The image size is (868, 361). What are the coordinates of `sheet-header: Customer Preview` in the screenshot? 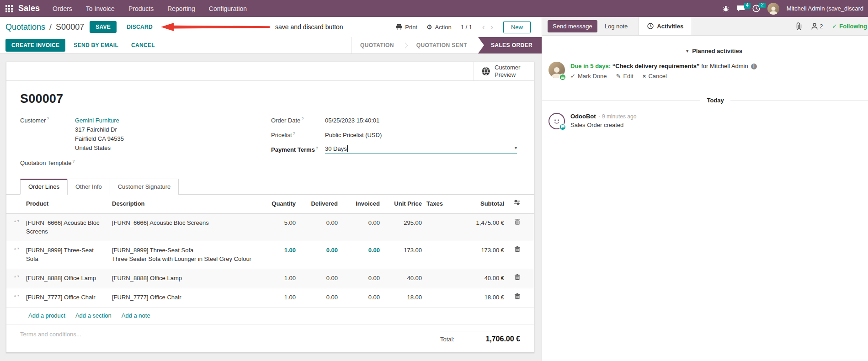 It's located at (270, 71).